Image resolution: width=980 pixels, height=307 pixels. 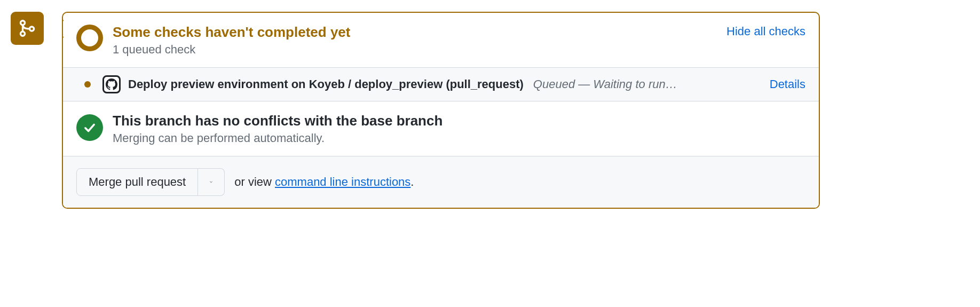 What do you see at coordinates (441, 84) in the screenshot?
I see `check-row: Deploy preview environment on Koyeb / de…` at bounding box center [441, 84].